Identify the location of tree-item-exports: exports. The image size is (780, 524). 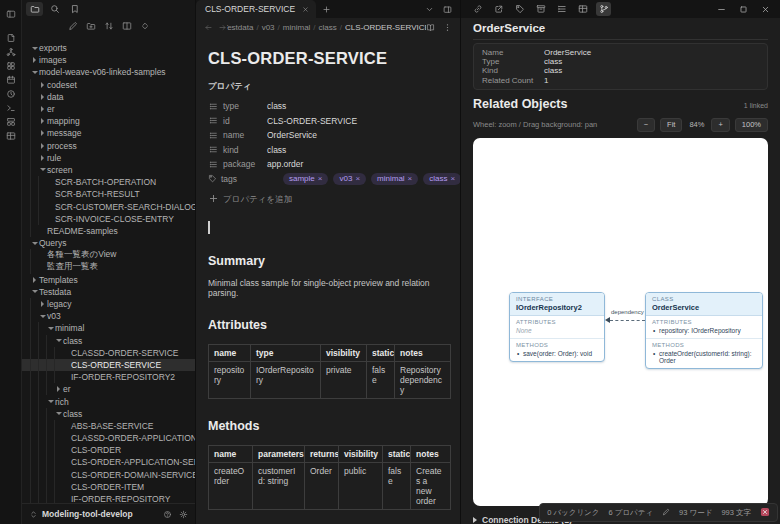
(108, 48).